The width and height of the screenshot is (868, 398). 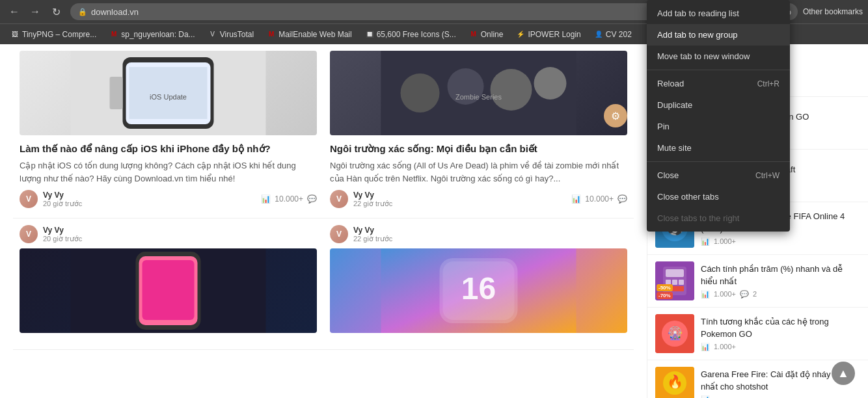 I want to click on sidebar-stats-5: 📊 1.000+ 💬 2, so click(x=781, y=294).